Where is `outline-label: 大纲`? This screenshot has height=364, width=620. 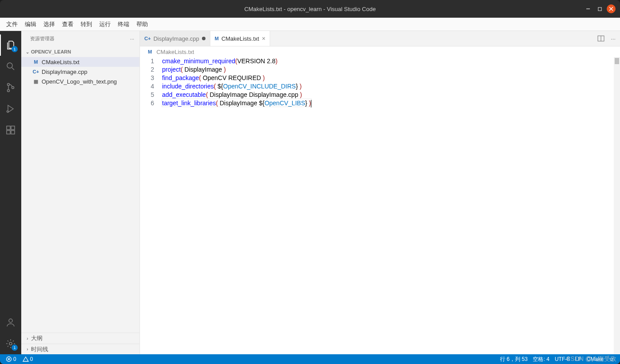 outline-label: 大纲 is located at coordinates (37, 338).